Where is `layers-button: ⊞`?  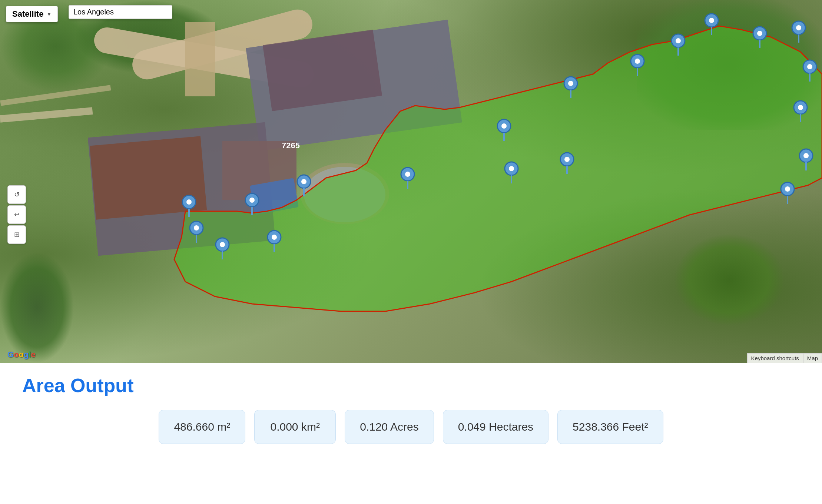
layers-button: ⊞ is located at coordinates (17, 235).